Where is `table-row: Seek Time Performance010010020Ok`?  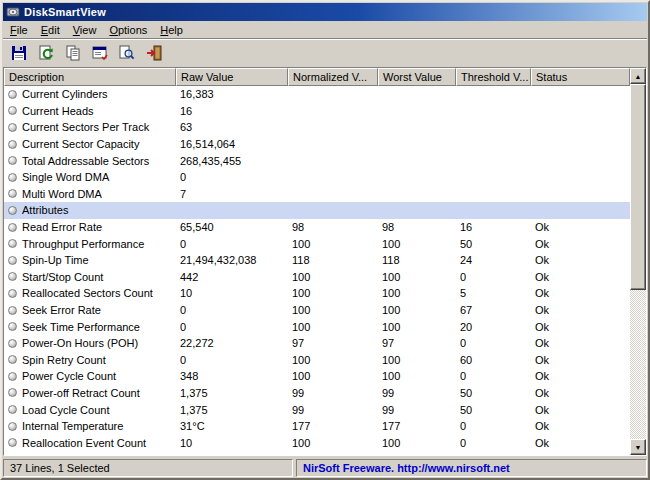 table-row: Seek Time Performance010010020Ok is located at coordinates (317, 326).